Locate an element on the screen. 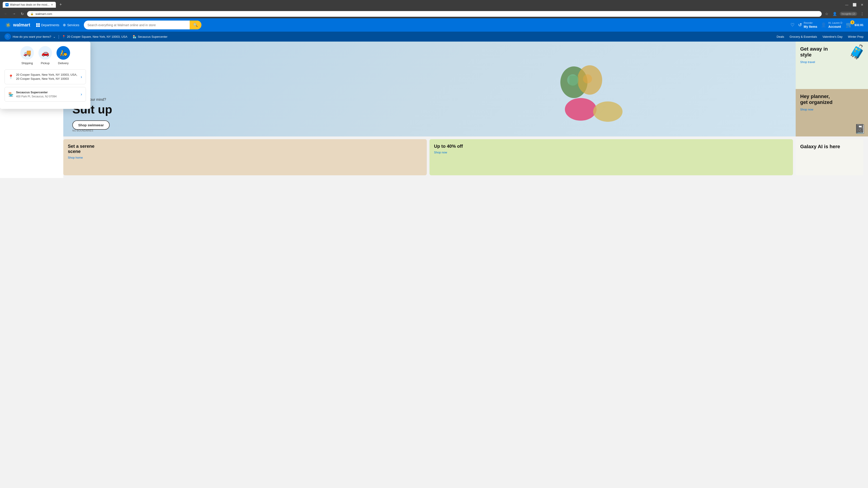  departments-nav-item: Departments is located at coordinates (48, 25).